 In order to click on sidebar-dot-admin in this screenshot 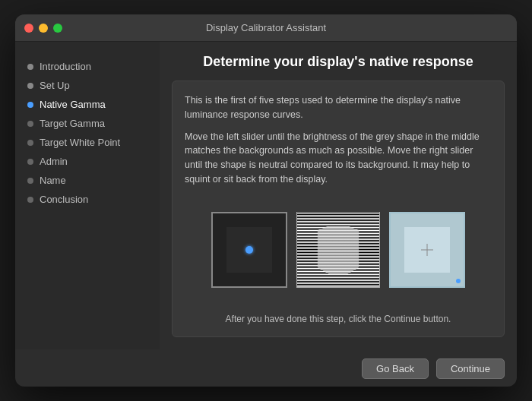, I will do `click(30, 162)`.